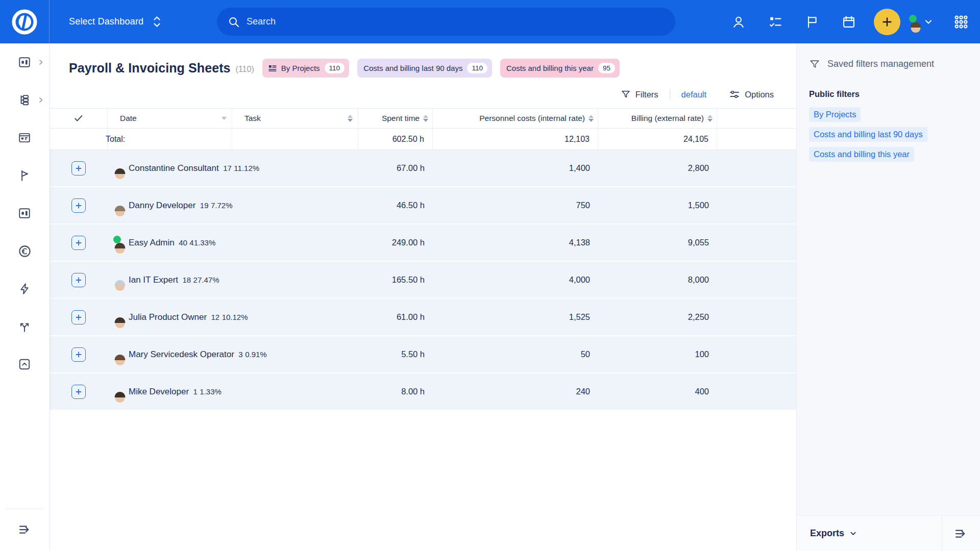 This screenshot has height=551, width=980. Describe the element at coordinates (152, 243) in the screenshot. I see `person-name: Easy Admin` at that location.